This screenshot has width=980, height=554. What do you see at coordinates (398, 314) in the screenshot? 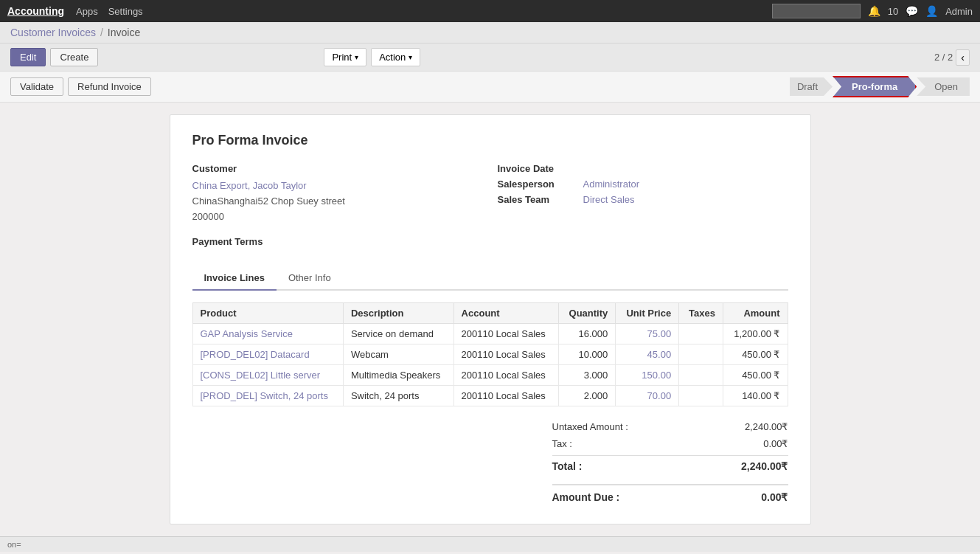
I see `col-description: Description` at bounding box center [398, 314].